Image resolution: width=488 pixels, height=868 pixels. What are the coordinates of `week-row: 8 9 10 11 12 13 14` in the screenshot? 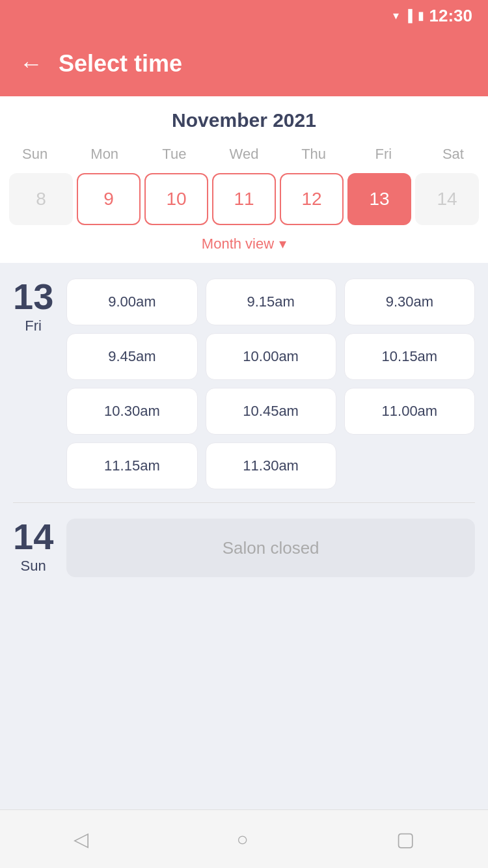 It's located at (244, 199).